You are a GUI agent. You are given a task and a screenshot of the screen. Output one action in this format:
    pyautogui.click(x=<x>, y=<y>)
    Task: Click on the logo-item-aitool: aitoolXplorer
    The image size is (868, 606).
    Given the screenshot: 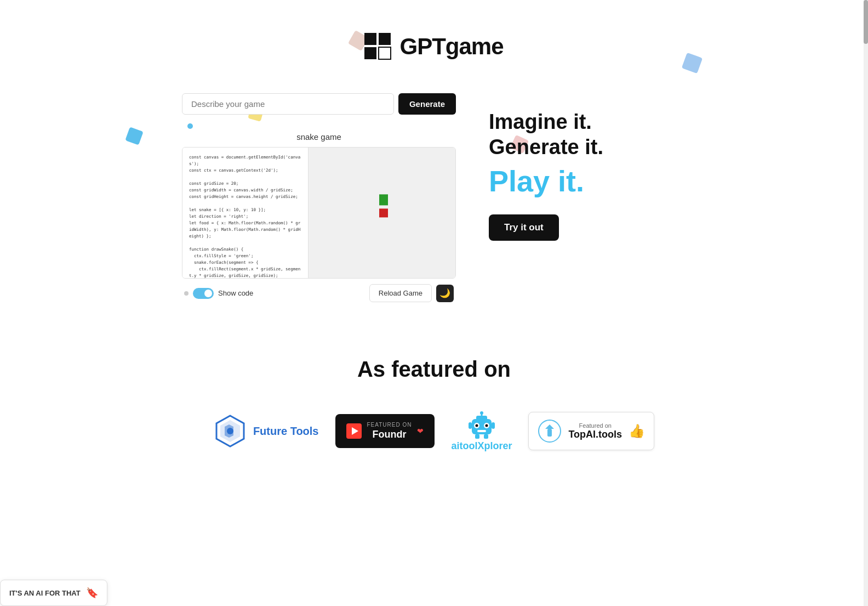 What is the action you would take?
    pyautogui.click(x=481, y=431)
    